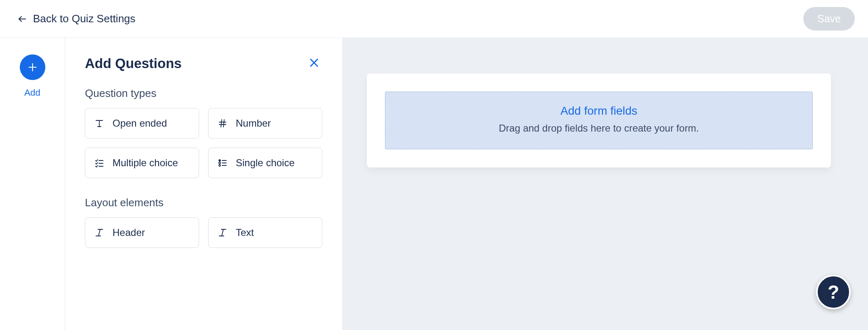 The width and height of the screenshot is (868, 330). What do you see at coordinates (145, 163) in the screenshot?
I see `option-label: Multiple choice` at bounding box center [145, 163].